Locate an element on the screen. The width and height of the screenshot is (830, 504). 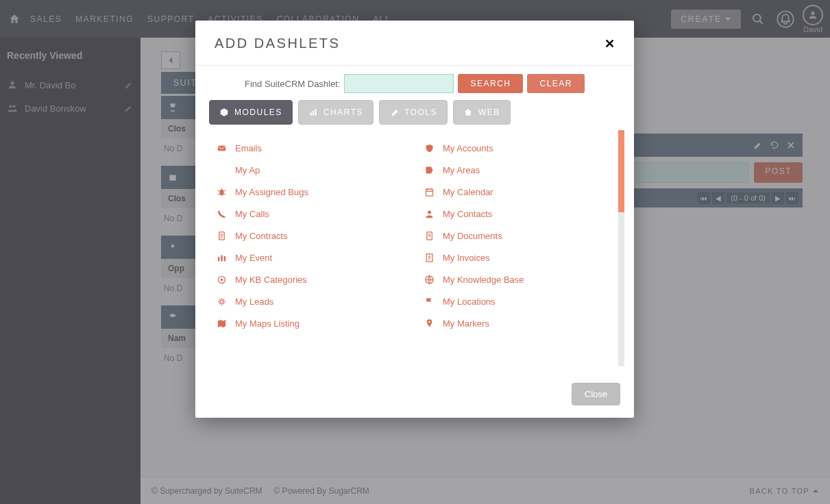
shield-icon is located at coordinates (429, 148).